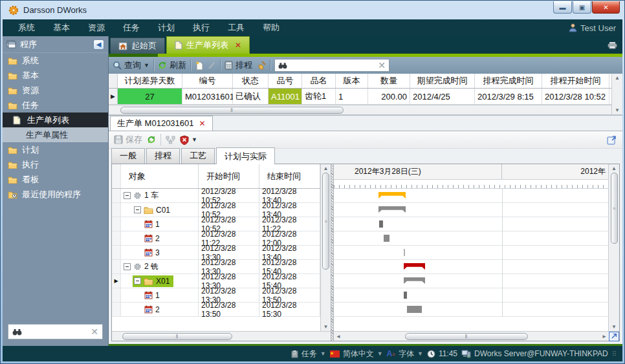  Describe the element at coordinates (203, 123) in the screenshot. I see `detail-tab-close-icon: ✕` at that location.